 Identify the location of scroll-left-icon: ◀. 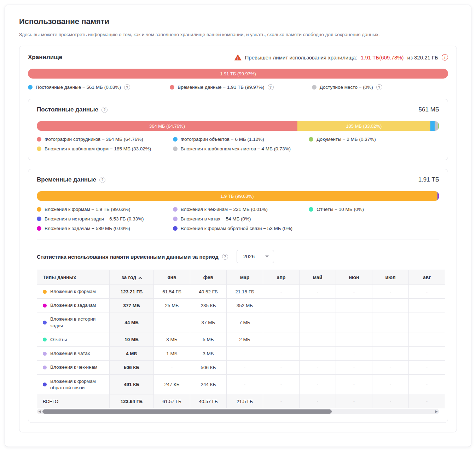
(40, 412).